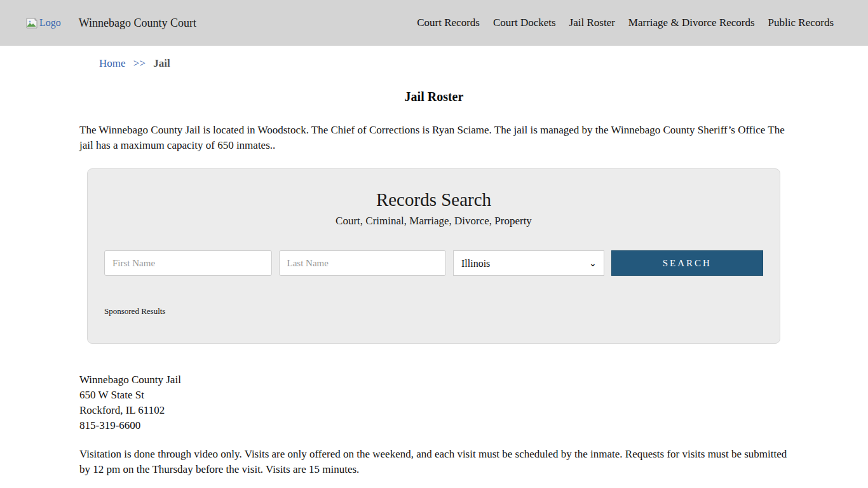 The image size is (868, 488). I want to click on jail-address-line1: 650 W State St, so click(434, 395).